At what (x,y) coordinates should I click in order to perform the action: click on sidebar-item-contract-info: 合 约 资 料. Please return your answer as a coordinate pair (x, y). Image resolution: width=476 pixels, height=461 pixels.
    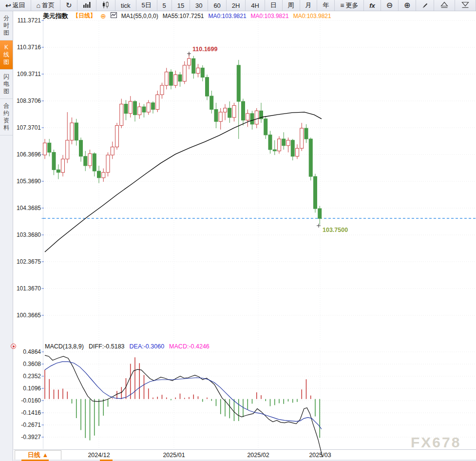
    Looking at the image, I should click on (6, 117).